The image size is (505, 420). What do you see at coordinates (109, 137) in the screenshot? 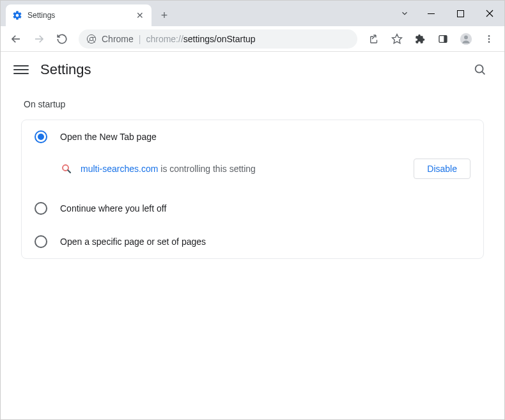
I see `option-label: Open the New Tab page` at bounding box center [109, 137].